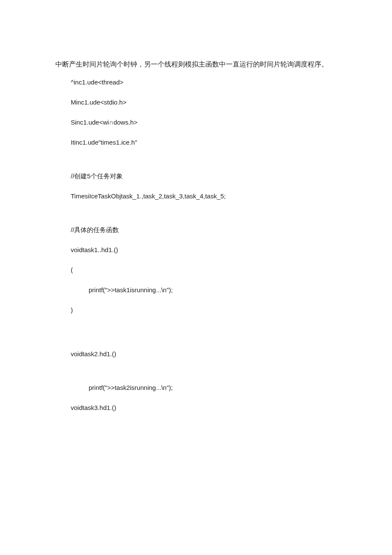 The height and width of the screenshot is (555, 392). Describe the element at coordinates (202, 176) in the screenshot. I see `code-comment-create-tasks: //创建5个任务对象` at that location.